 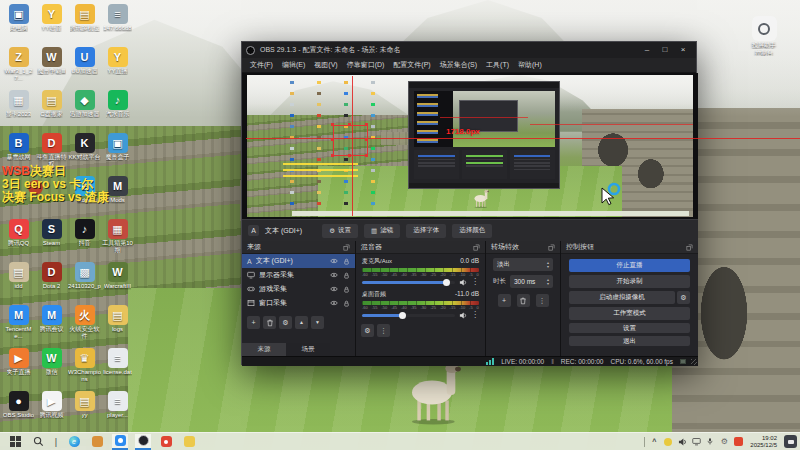 I want to click on taskbar-yy, so click(x=189, y=442).